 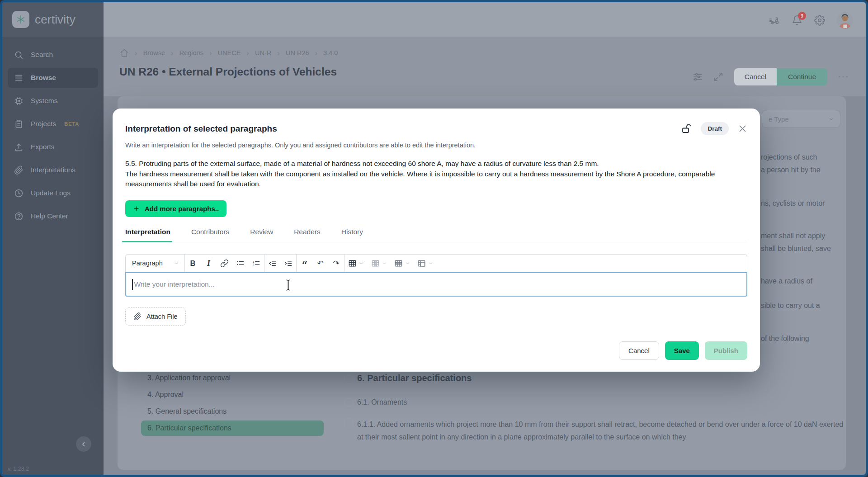 What do you see at coordinates (124, 53) in the screenshot?
I see `home-icon` at bounding box center [124, 53].